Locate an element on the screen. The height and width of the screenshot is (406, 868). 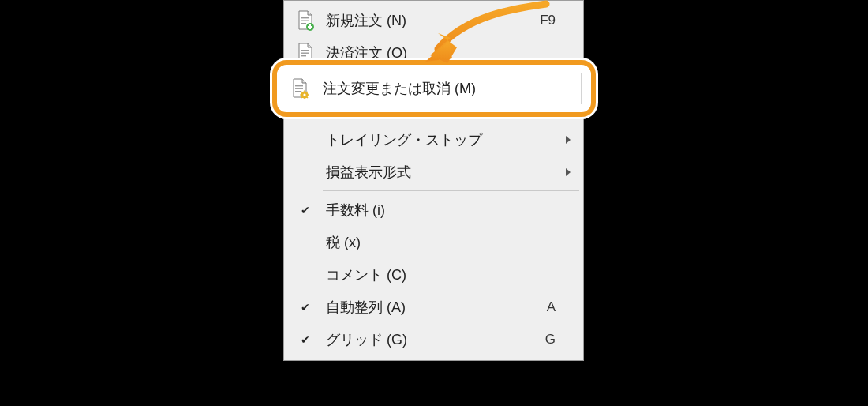
menu-item-label: コメント (C) is located at coordinates (428, 275).